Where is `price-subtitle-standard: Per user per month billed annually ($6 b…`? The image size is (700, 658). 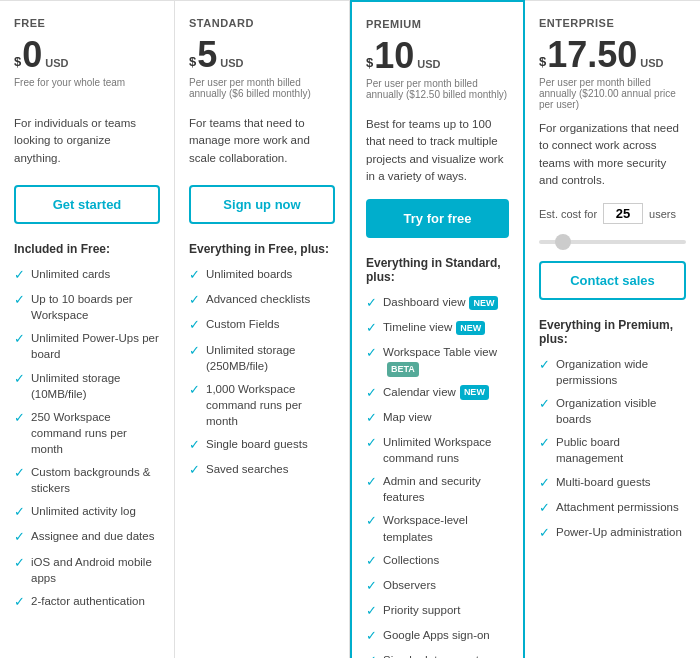
price-subtitle-standard: Per user per month billed annually ($6 b… is located at coordinates (262, 91).